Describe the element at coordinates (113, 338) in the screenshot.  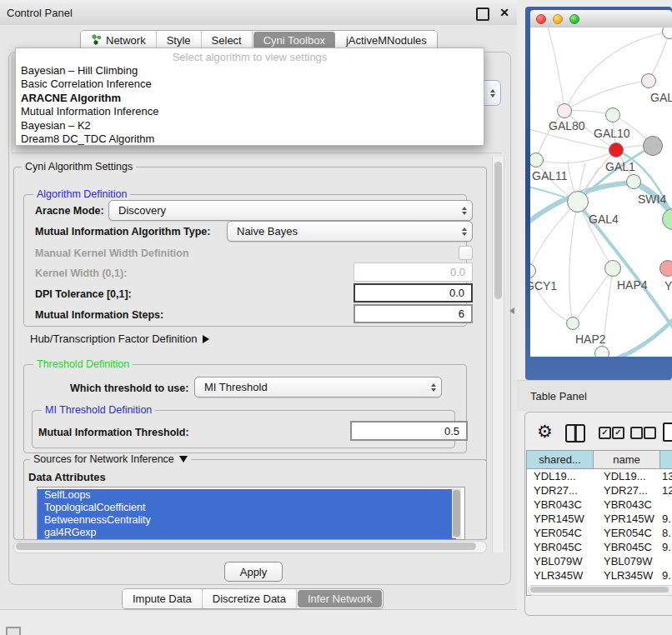
I see `hub-transcription-factor-label: Hub/Transcription Factor Definition` at that location.